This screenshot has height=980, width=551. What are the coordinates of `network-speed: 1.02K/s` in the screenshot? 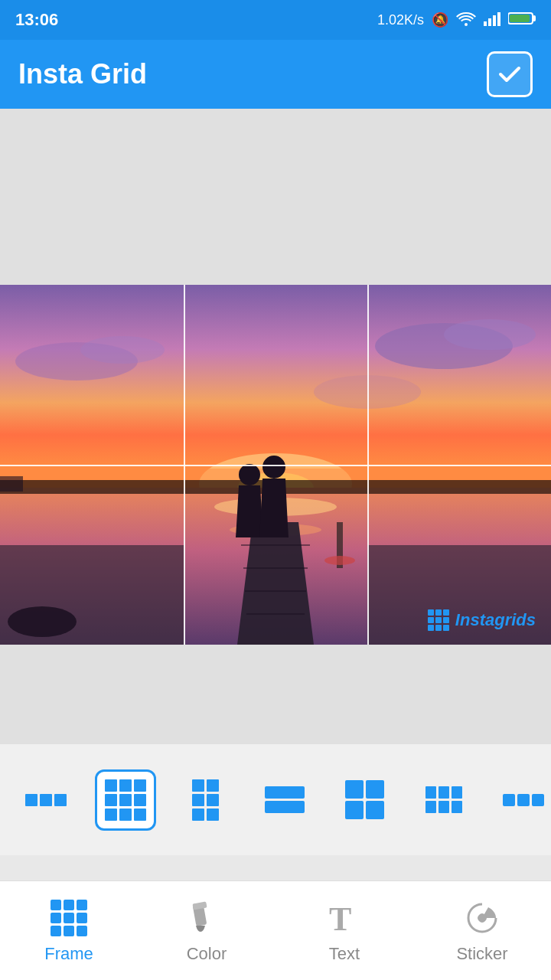 It's located at (401, 20).